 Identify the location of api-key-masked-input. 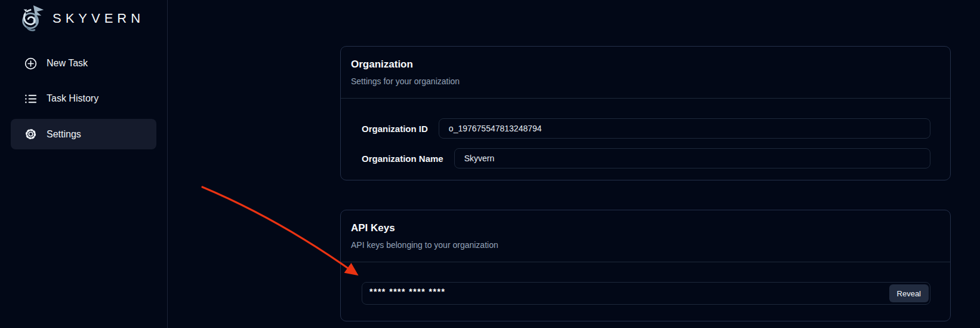
(646, 293).